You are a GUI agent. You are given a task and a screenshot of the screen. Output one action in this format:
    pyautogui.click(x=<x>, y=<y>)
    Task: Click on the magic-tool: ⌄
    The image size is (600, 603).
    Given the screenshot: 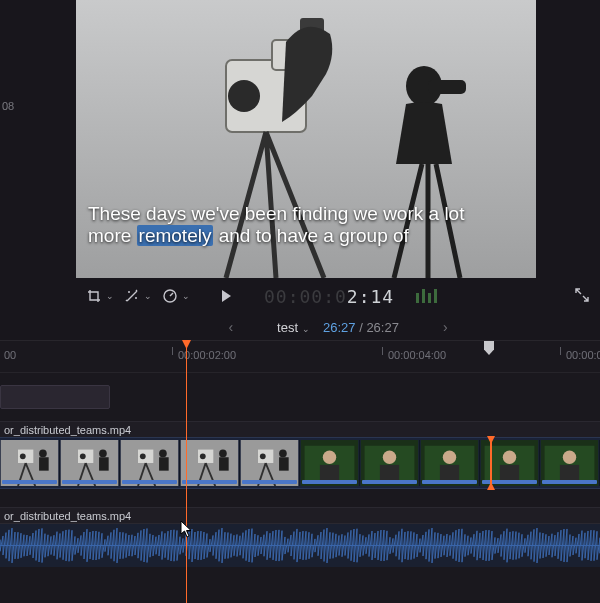 What is the action you would take?
    pyautogui.click(x=138, y=296)
    